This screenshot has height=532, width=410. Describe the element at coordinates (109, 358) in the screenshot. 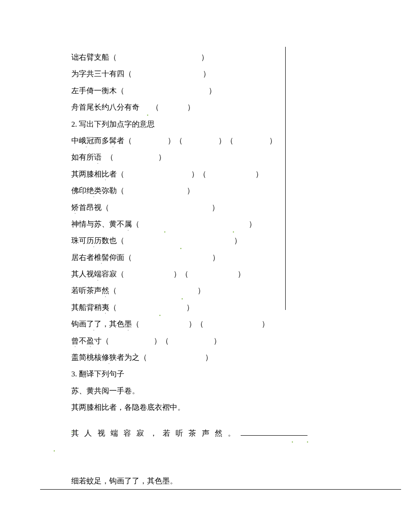

I see `text-dotted: 修狭` at that location.